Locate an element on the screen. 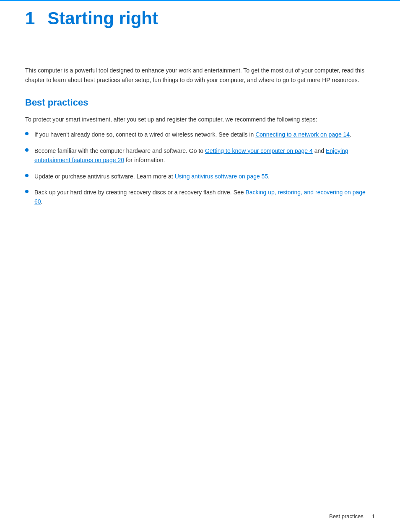 The height and width of the screenshot is (532, 400). bullet-2-text-after: for information. is located at coordinates (144, 160).